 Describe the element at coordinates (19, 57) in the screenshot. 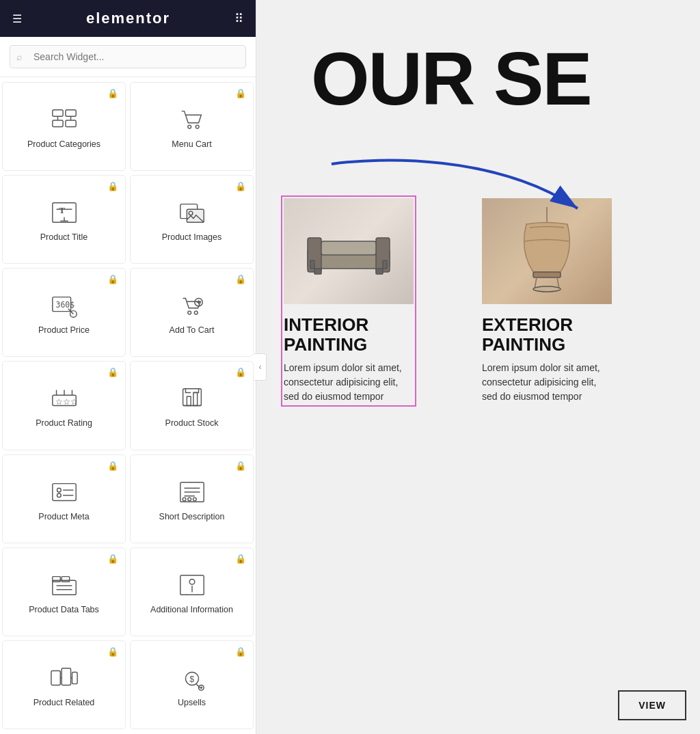

I see `search-icon: ⌕` at that location.